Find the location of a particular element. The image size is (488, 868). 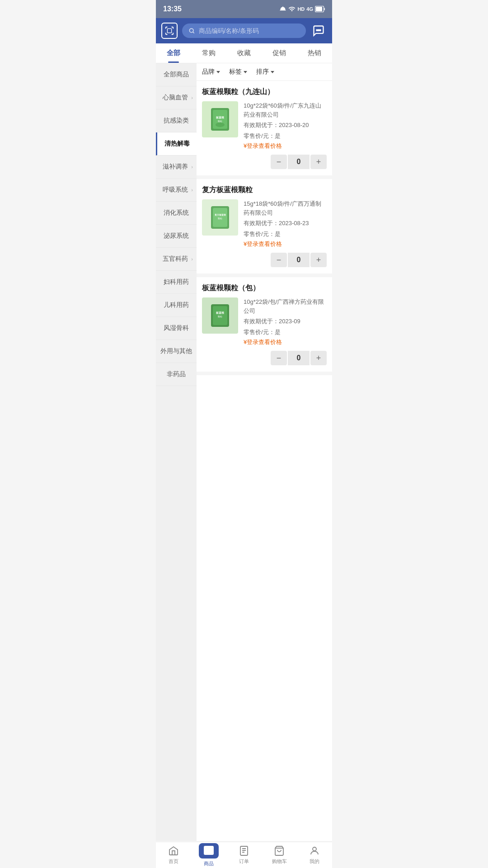

product-retail-3: 零售价/元：是 is located at coordinates (285, 332).